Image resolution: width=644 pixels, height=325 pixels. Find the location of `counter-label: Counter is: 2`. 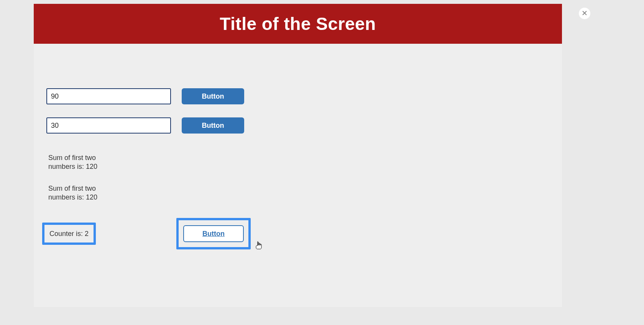

counter-label: Counter is: 2 is located at coordinates (69, 234).